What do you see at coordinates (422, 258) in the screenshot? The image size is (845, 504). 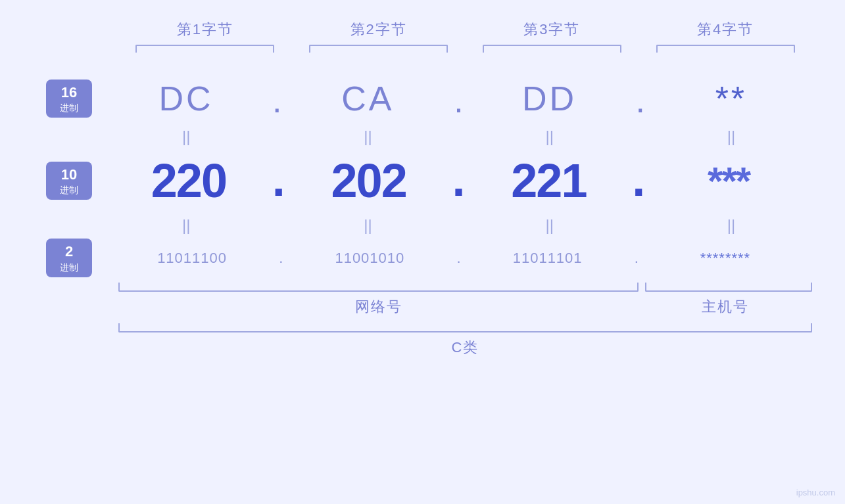 I see `bin-row: 2 进制 11011100 . 11001010 . 11011101 . **…` at bounding box center [422, 258].